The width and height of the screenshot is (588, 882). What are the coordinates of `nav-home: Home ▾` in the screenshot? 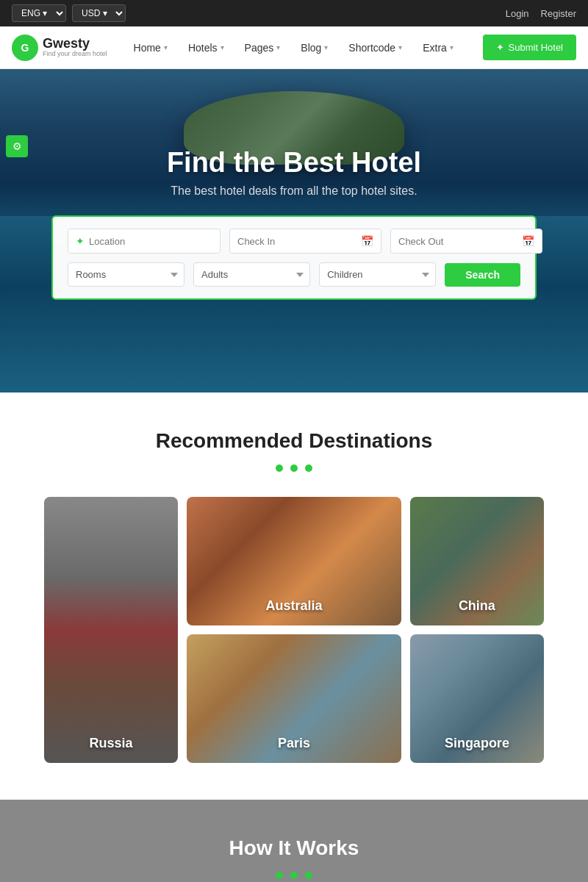 It's located at (151, 48).